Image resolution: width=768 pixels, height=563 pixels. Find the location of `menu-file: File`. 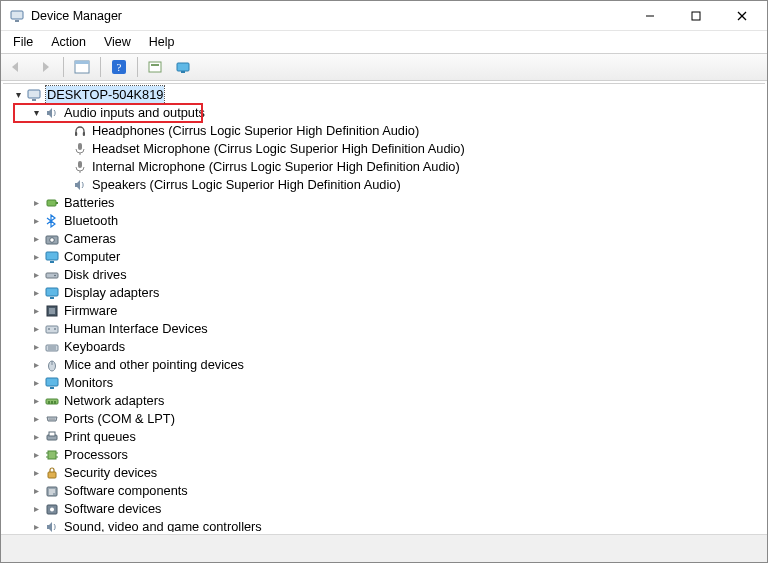

menu-file: File is located at coordinates (23, 42).